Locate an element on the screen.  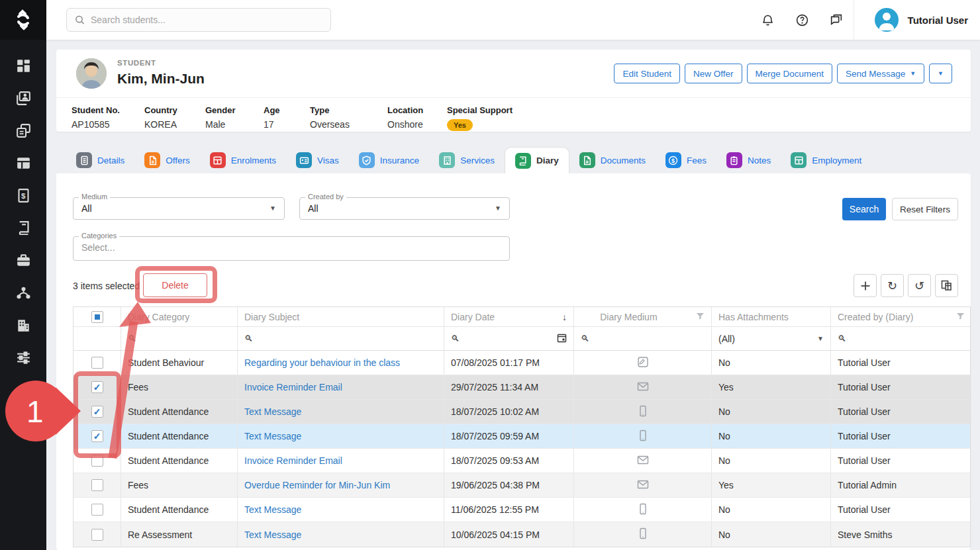
sidebar-pages-icon is located at coordinates (23, 130).